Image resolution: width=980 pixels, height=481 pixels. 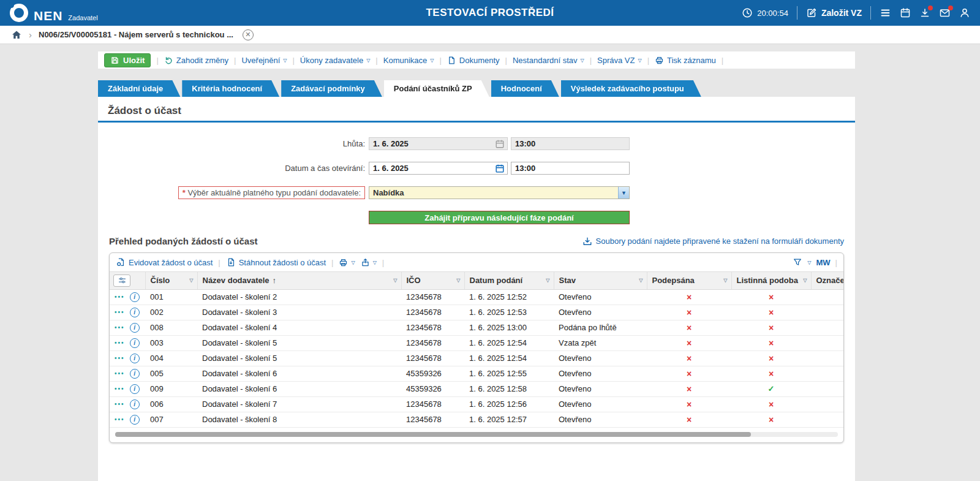 I want to click on download-requests-button: Stáhnout žádosti o účast, so click(x=276, y=262).